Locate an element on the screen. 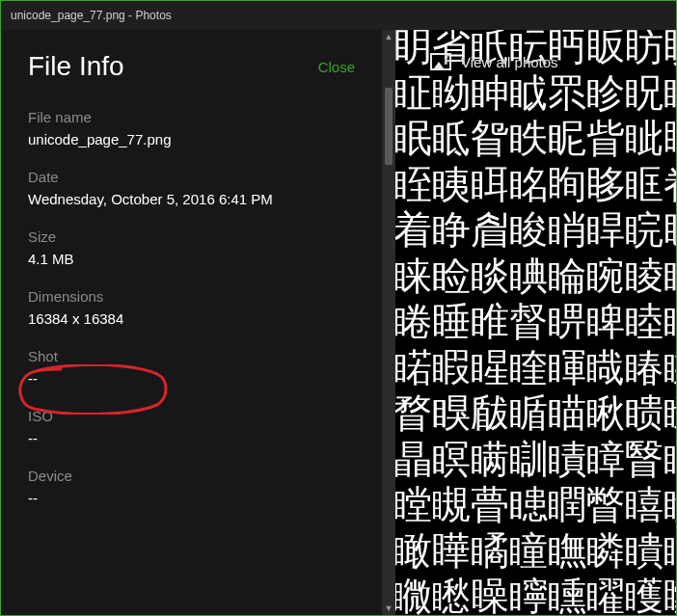 This screenshot has height=616, width=677. glyph-row: 睐睑睒睓睔睕睖睗 is located at coordinates (536, 277).